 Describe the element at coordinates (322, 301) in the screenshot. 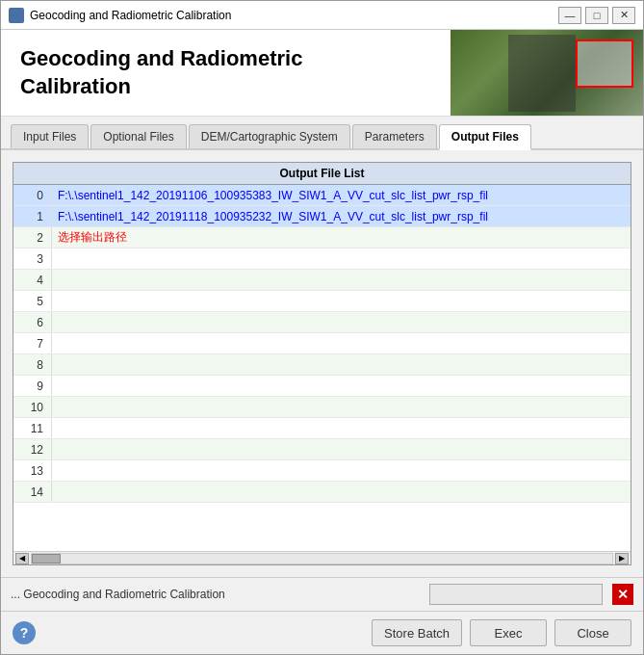

I see `table-row: 5` at that location.